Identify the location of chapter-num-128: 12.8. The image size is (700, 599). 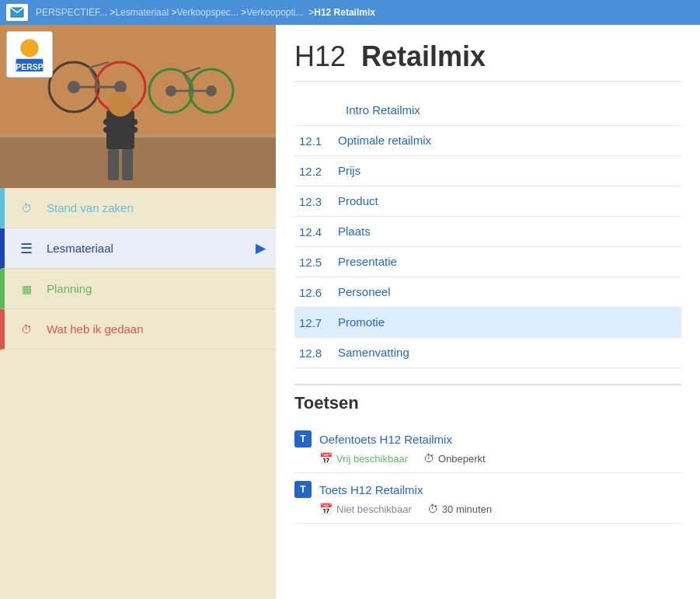
(314, 353).